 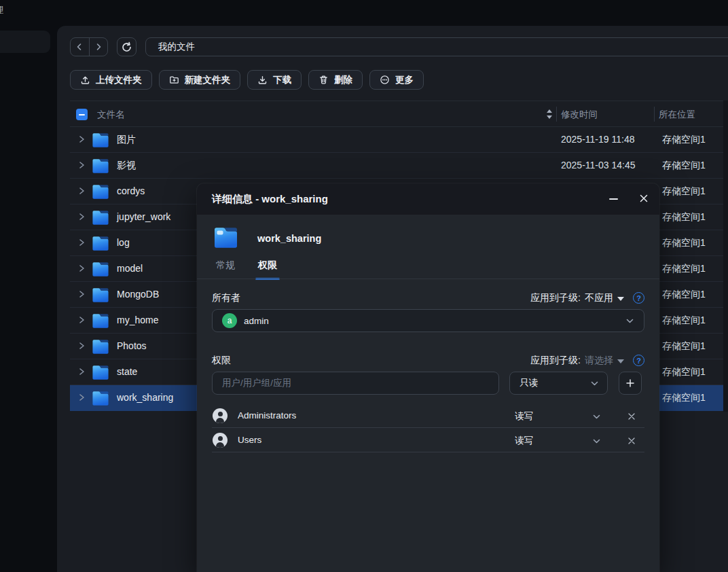 What do you see at coordinates (397, 80) in the screenshot?
I see `more-button: 更多` at bounding box center [397, 80].